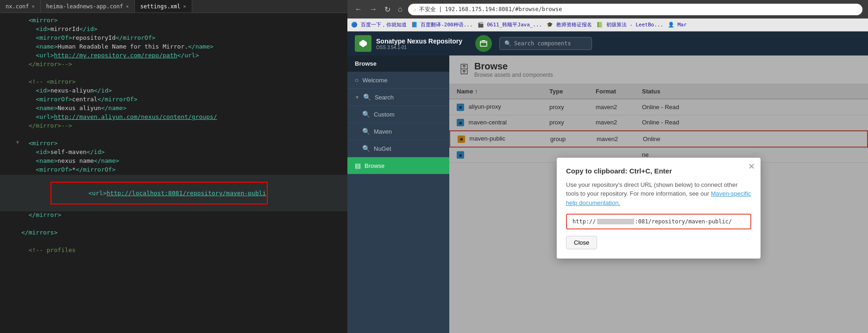 This screenshot has width=868, height=333. Describe the element at coordinates (616, 222) in the screenshot. I see `url-blurred` at that location.